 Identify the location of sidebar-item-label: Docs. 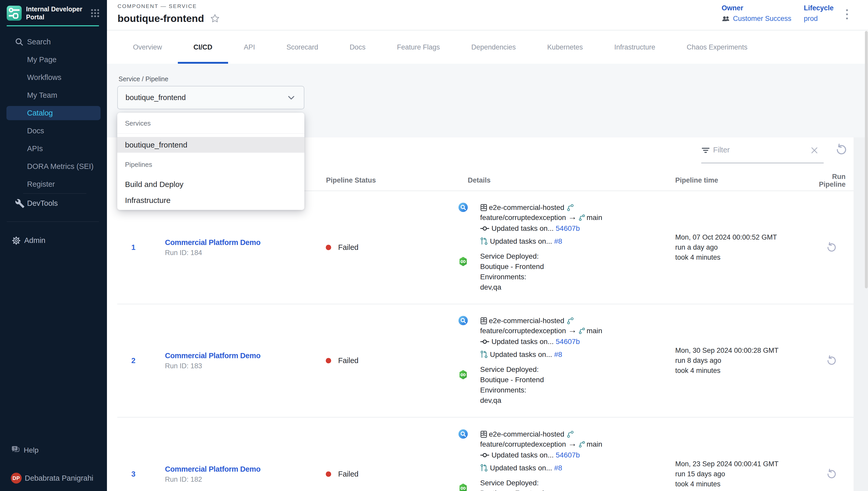
(36, 131).